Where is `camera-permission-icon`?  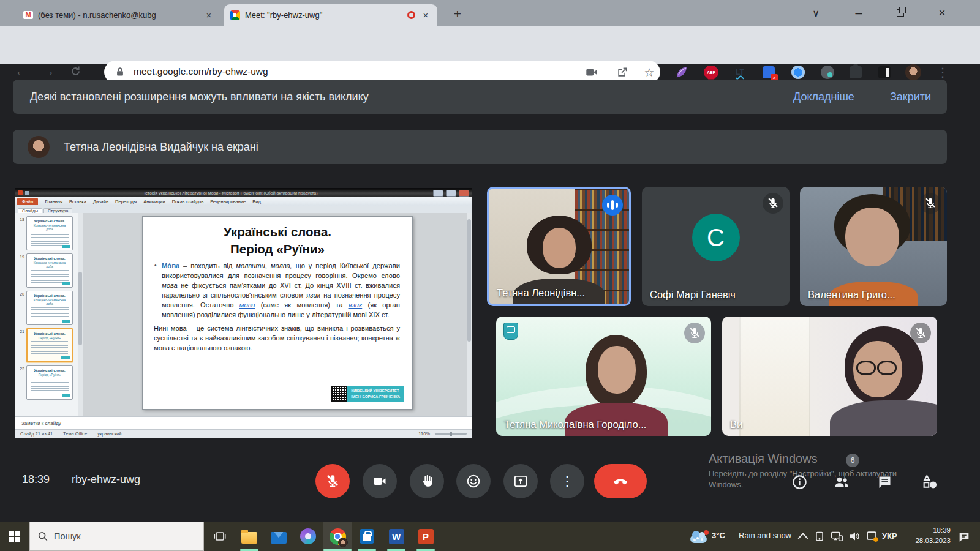 camera-permission-icon is located at coordinates (592, 72).